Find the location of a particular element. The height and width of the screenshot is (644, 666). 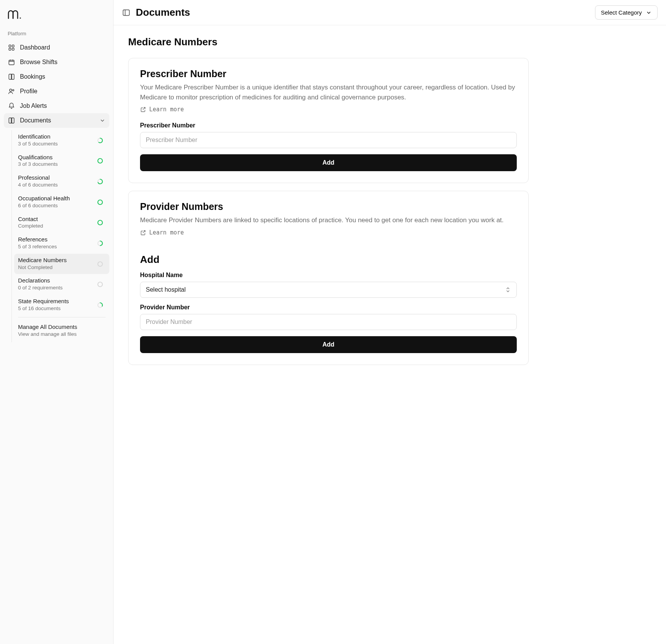

dashboard-icon is located at coordinates (12, 48).